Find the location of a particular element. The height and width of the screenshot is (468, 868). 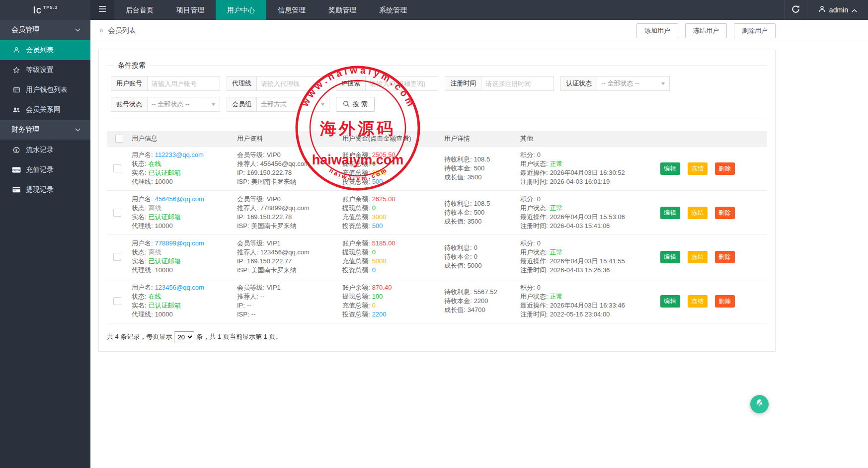

sidebar-group-0: 会员管理 is located at coordinates (45, 30).